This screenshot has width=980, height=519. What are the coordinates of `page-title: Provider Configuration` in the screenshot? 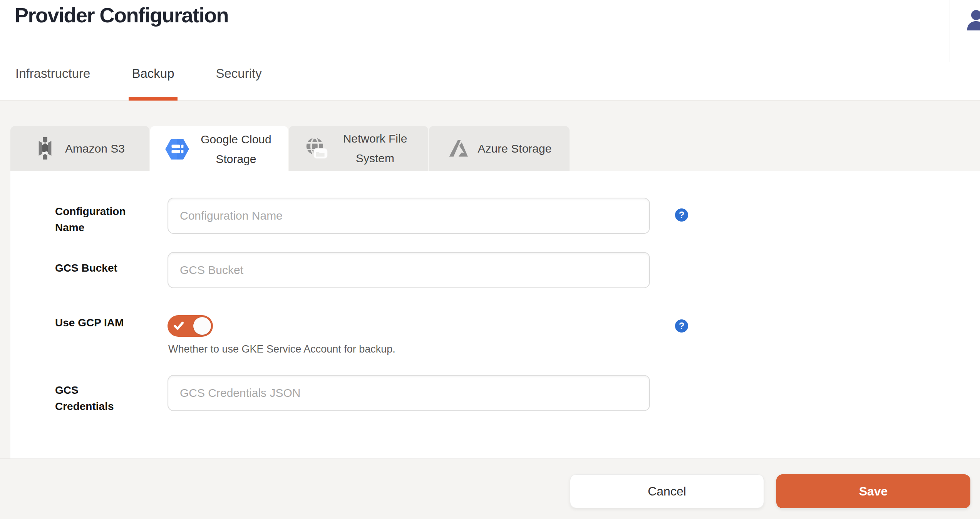 It's located at (122, 15).